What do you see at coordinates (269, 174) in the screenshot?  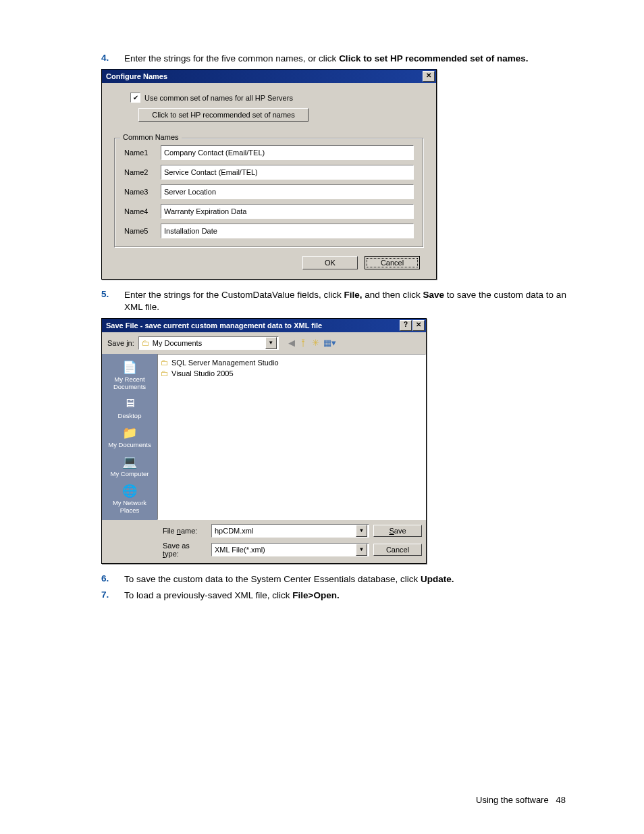 I see `configure-names-dialog: Configure Names ✕ ✔ Use common set of na…` at bounding box center [269, 174].